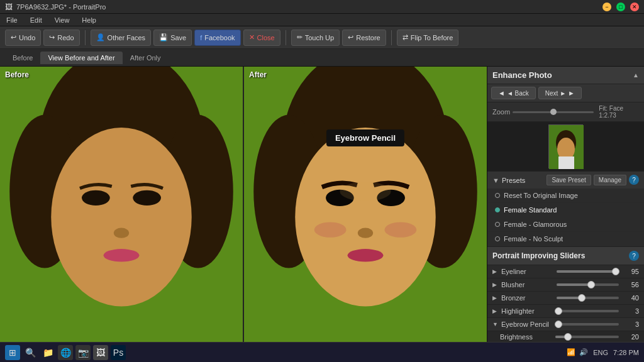  What do you see at coordinates (621, 7) in the screenshot?
I see `maximize-button: □` at bounding box center [621, 7].